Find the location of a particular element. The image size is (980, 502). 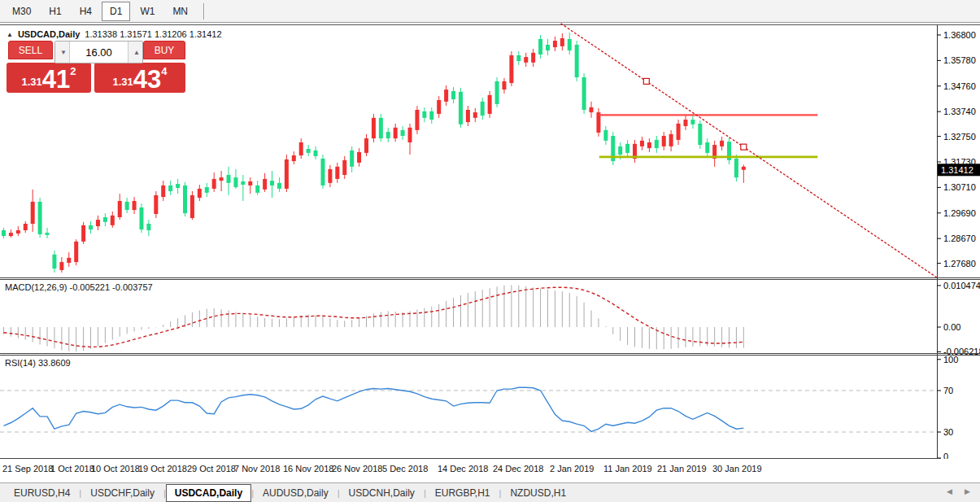

price-axis-label: 1.28670 is located at coordinates (960, 238).